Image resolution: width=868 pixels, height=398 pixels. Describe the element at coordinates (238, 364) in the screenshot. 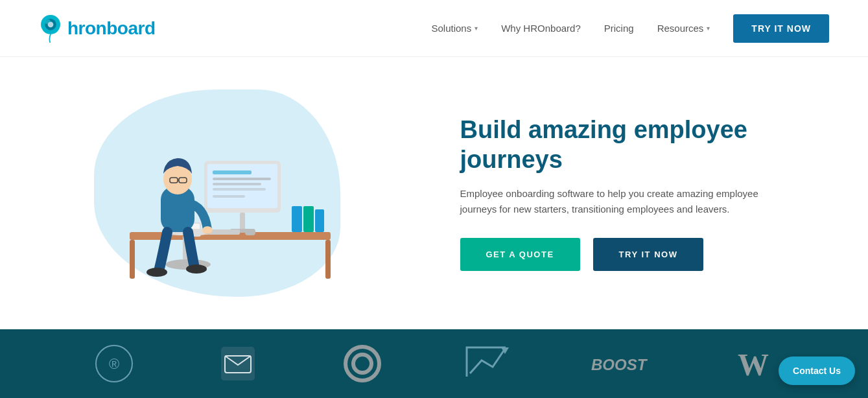

I see `email-box-logo` at that location.